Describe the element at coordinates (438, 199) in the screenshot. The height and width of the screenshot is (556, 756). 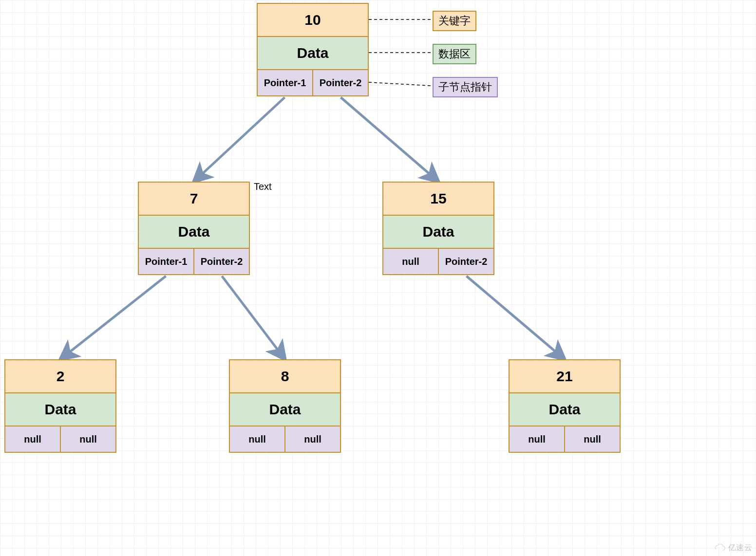
I see `node-key: 15` at that location.